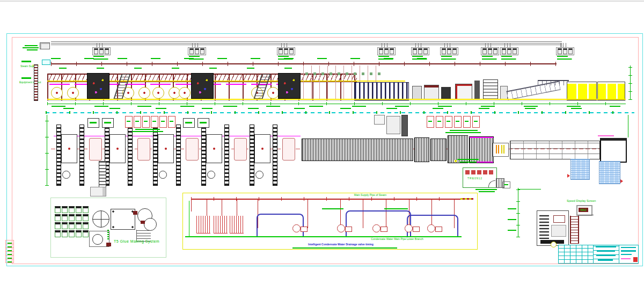 The height and width of the screenshot is (299, 644). Describe the element at coordinates (553, 83) in the screenshot. I see `platform-rail` at that location.